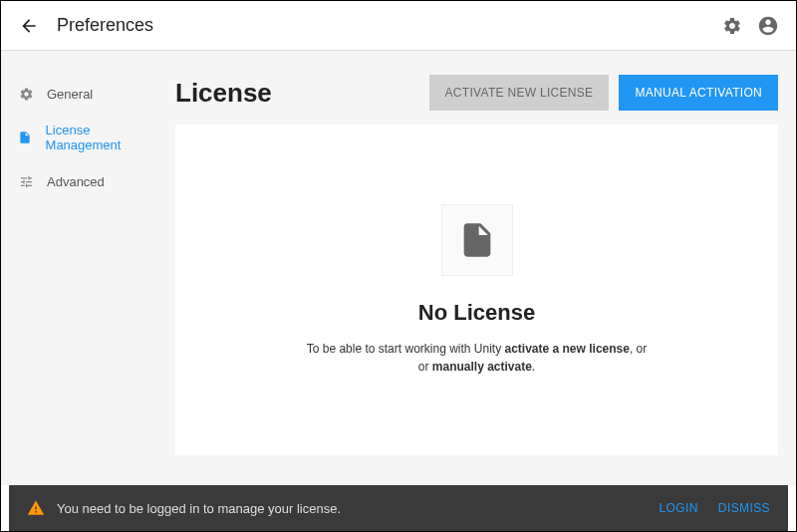  Describe the element at coordinates (476, 313) in the screenshot. I see `empty-heading: No License` at that location.